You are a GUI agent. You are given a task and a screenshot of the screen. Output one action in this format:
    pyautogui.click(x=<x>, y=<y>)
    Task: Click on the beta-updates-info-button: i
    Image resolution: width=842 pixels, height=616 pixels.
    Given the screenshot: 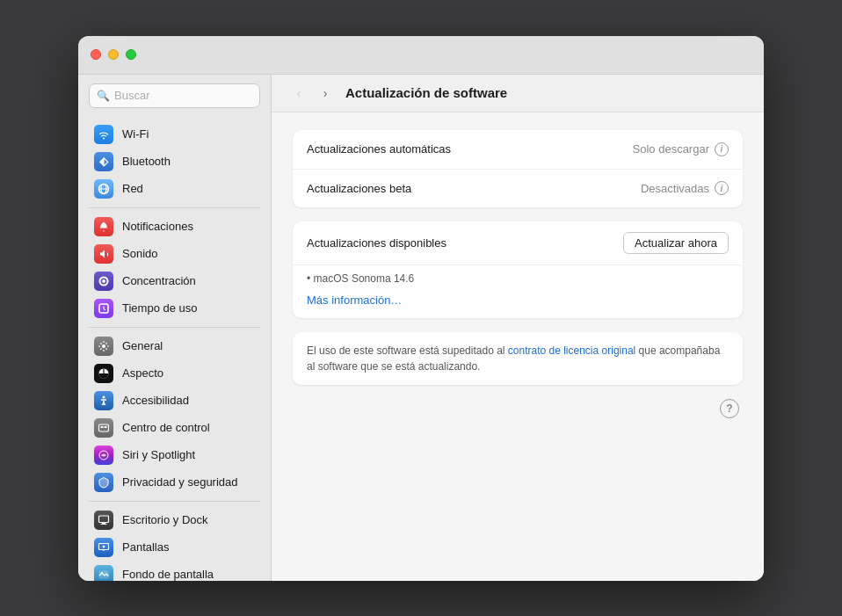 What is the action you would take?
    pyautogui.click(x=722, y=188)
    